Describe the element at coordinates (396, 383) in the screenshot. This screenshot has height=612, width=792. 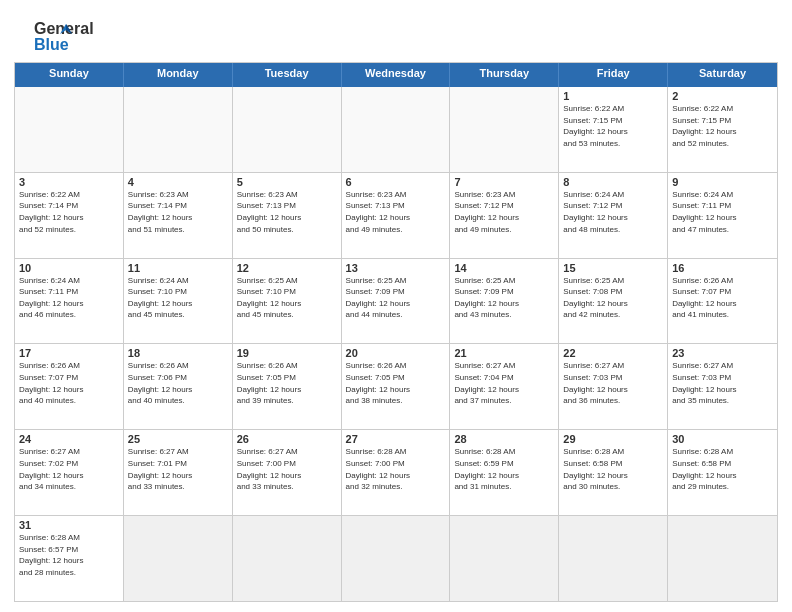
I see `sun-info: Sunrise: 6:26 AM Sunset: 7:05 PM Dayligh…` at that location.